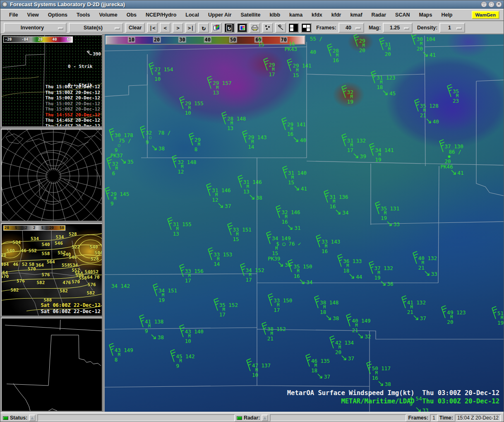 The width and height of the screenshot is (504, 422). Describe the element at coordinates (58, 15) in the screenshot. I see `menu-item-options: Options` at that location.